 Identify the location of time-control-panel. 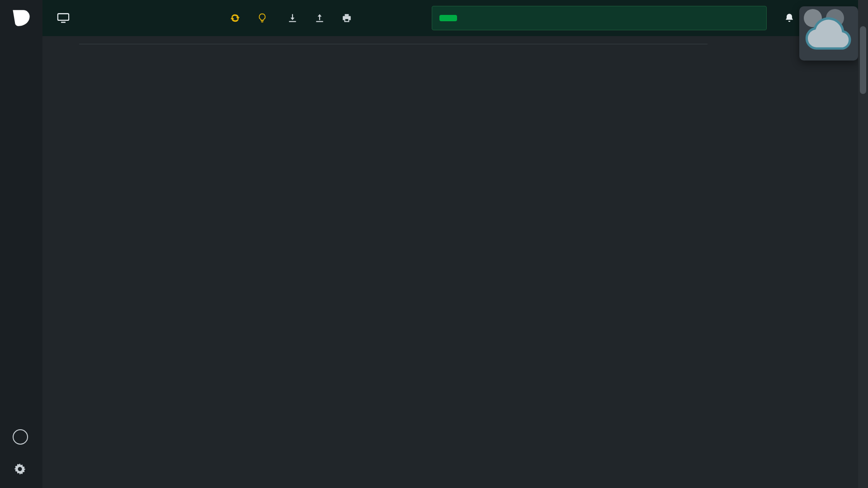
(599, 18).